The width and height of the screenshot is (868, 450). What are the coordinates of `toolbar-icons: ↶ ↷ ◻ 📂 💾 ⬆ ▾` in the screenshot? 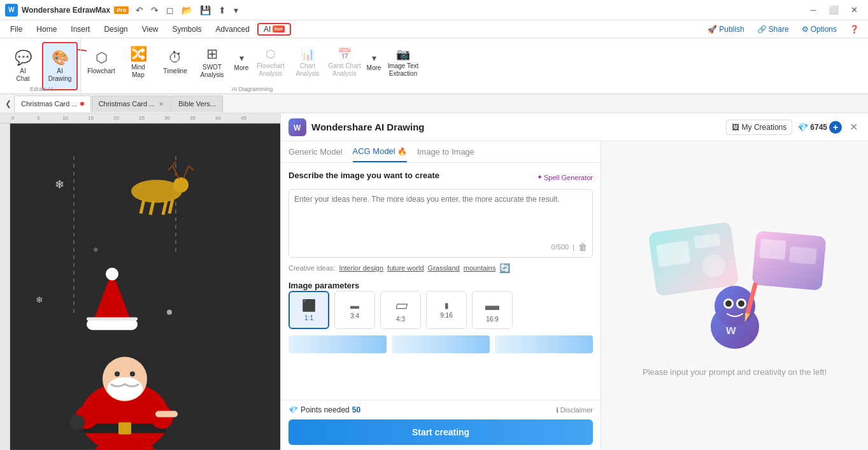 It's located at (187, 10).